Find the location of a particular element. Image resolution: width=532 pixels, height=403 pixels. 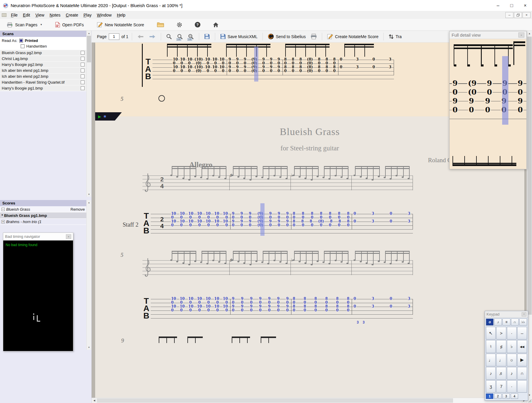

scan-file-row: Blueish Grass pg2.bmp is located at coordinates (43, 53).